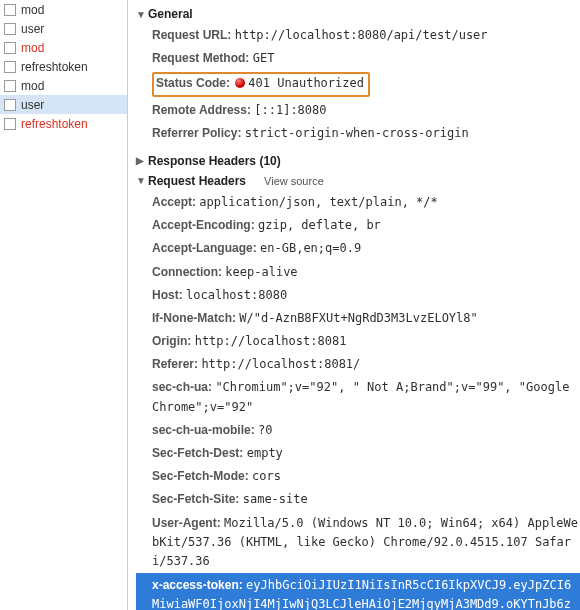  Describe the element at coordinates (358, 14) in the screenshot. I see `general-section-header: ▼ General` at that location.